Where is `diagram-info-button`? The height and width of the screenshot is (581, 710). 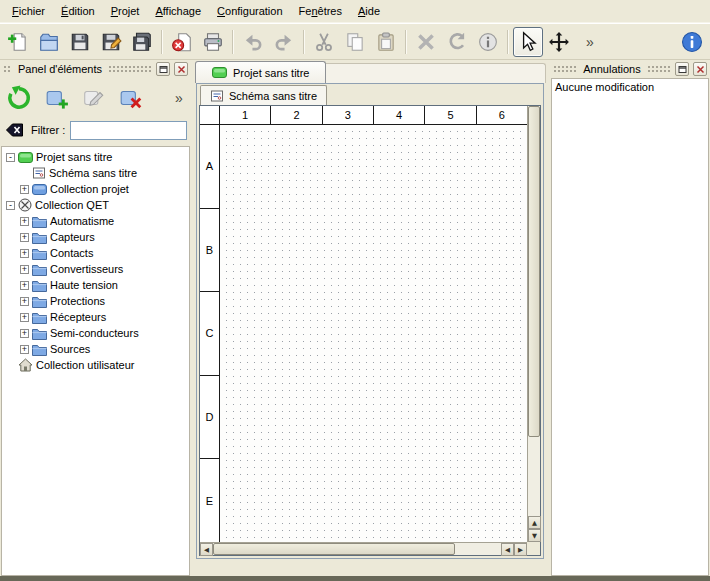
diagram-info-button is located at coordinates (488, 42).